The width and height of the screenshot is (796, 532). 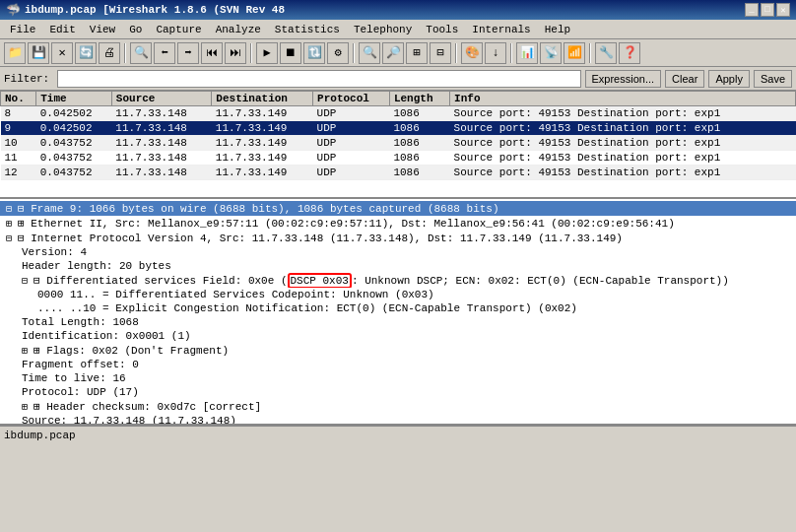 I want to click on zoom-out-button: 🔎, so click(x=393, y=53).